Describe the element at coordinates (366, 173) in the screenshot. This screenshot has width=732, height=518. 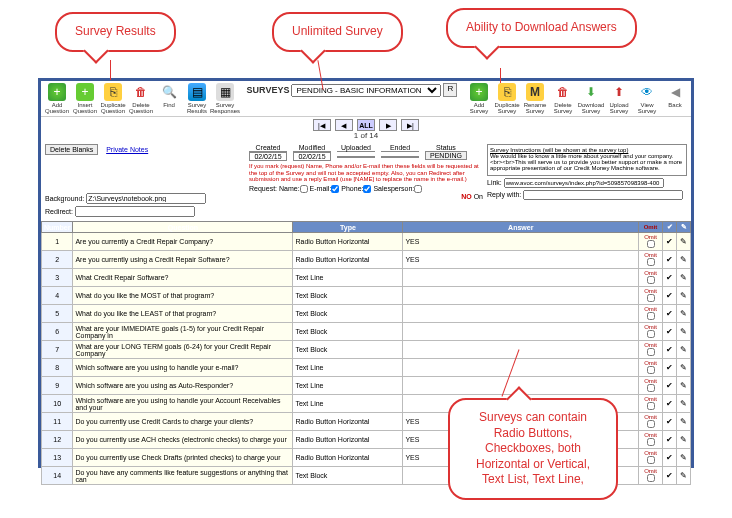
I see `warning-text: If you mark (request) Name, Phone and/or…` at that location.